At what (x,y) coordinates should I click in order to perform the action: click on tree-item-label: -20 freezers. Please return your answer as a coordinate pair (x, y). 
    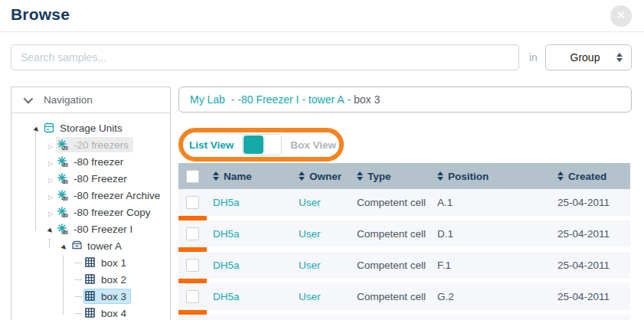
    Looking at the image, I should click on (101, 145).